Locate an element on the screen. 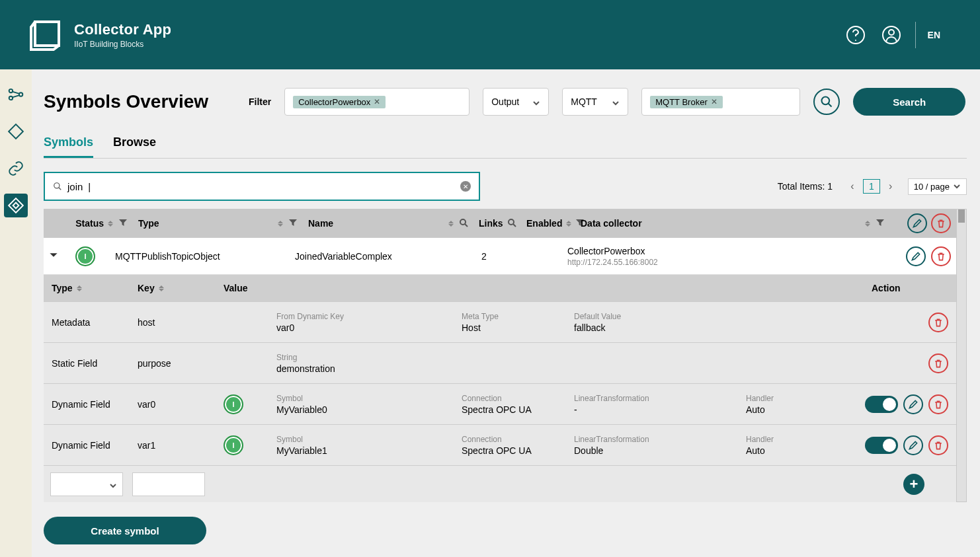 The height and width of the screenshot is (557, 980). prev-page-button: ‹ is located at coordinates (852, 186).